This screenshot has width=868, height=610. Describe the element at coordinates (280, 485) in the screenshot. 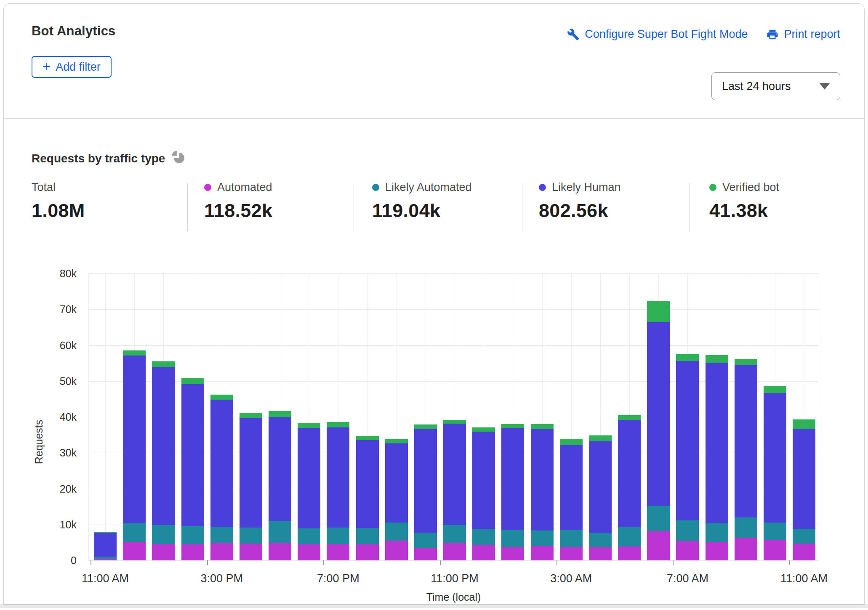

I see `bar-5-00-pm` at that location.